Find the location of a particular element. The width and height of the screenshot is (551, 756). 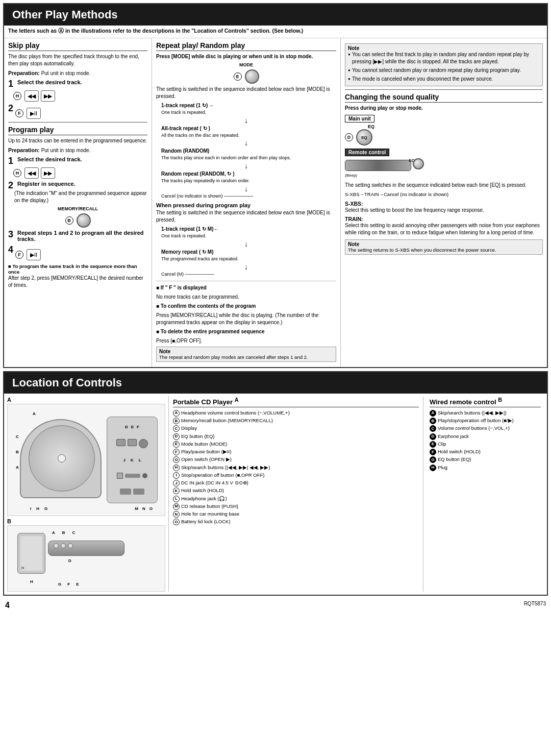

letter-h-icon: H is located at coordinates (17, 96).